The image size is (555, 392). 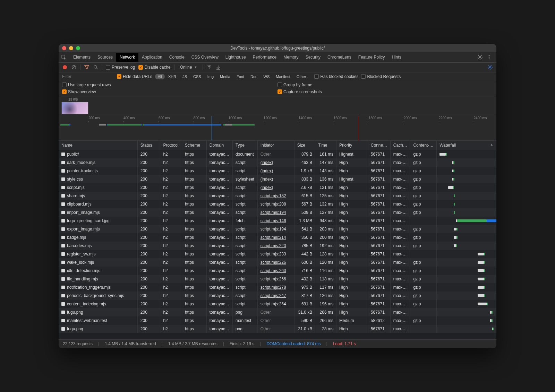 What do you see at coordinates (278, 279) in the screenshot?
I see `table-row: file_handling.mjs200h2httpstomayac…scrip…` at bounding box center [278, 279].